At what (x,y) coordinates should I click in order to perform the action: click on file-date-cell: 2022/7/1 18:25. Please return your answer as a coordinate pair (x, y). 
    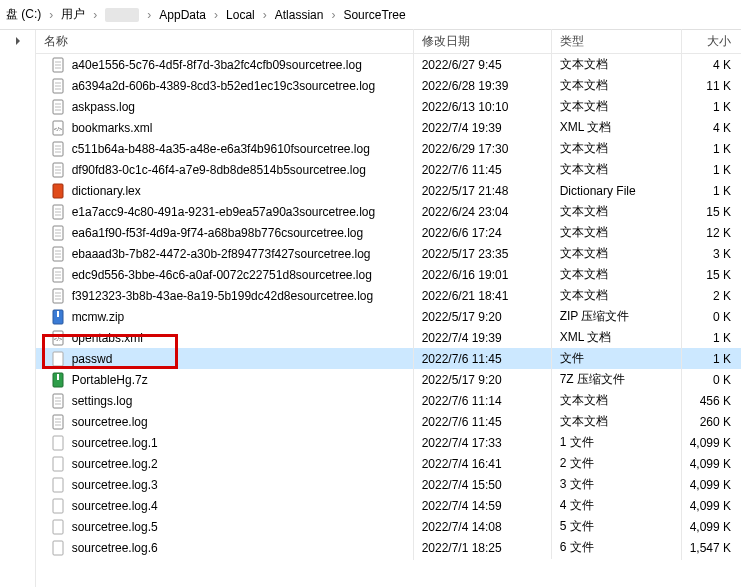
    Looking at the image, I should click on (483, 548).